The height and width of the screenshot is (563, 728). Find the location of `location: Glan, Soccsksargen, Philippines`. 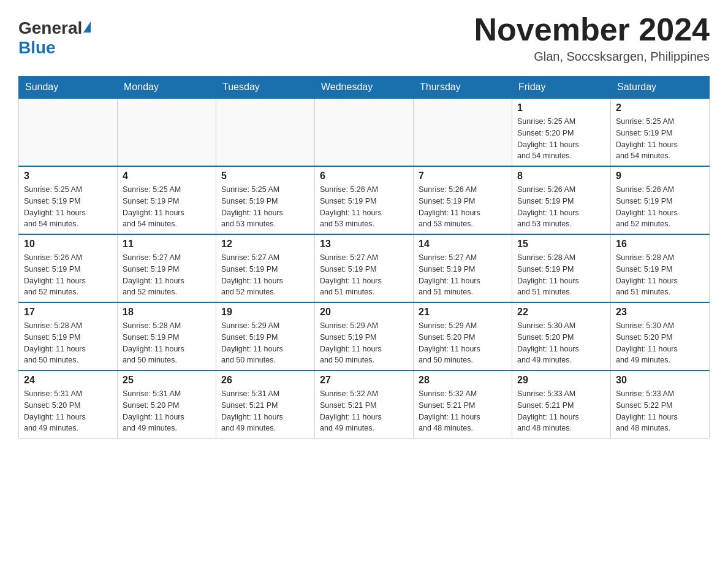

location: Glan, Soccsksargen, Philippines is located at coordinates (592, 56).